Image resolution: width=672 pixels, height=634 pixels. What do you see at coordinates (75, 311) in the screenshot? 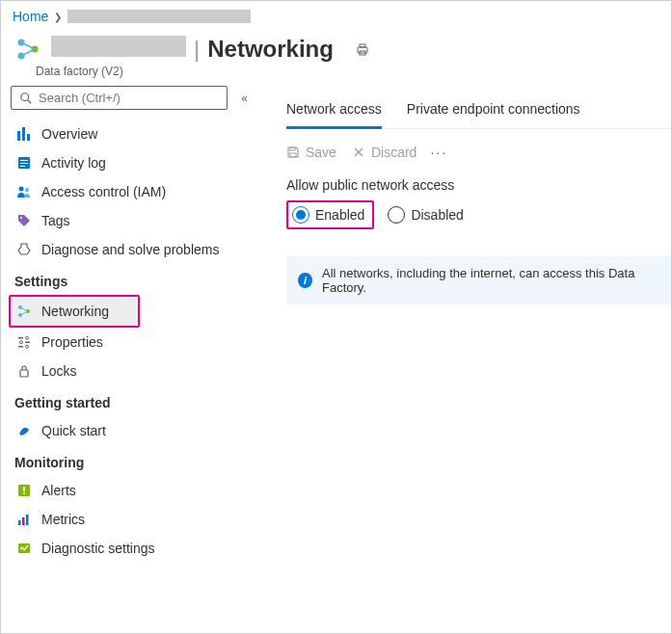
I see `nav-label: Networking` at bounding box center [75, 311].